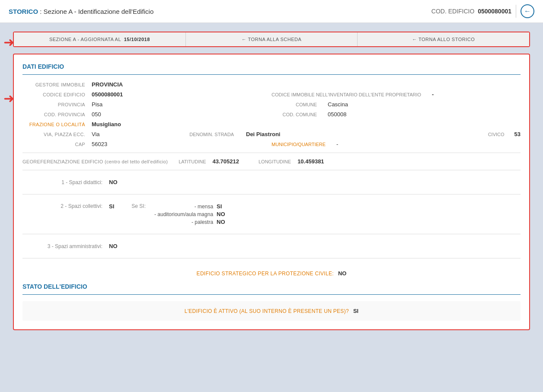 The width and height of the screenshot is (543, 392). What do you see at coordinates (527, 11) in the screenshot?
I see `back-icon: ←` at bounding box center [527, 11].